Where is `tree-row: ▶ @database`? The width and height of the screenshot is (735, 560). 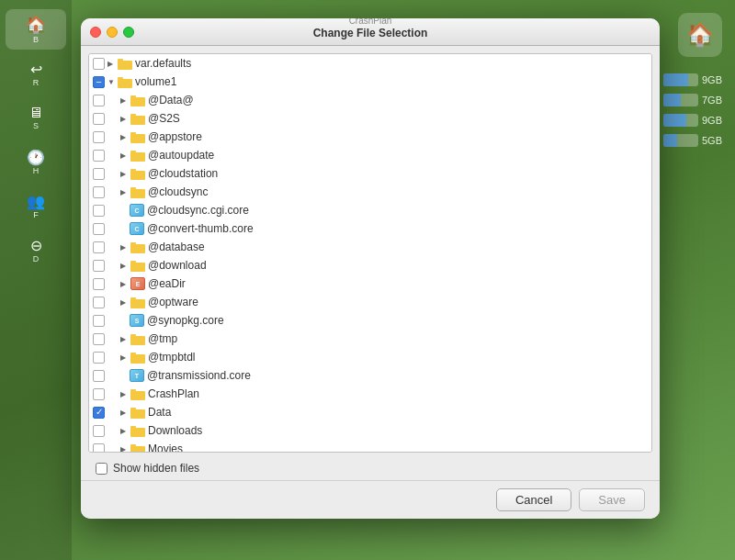 tree-row: ▶ @database is located at coordinates (370, 247).